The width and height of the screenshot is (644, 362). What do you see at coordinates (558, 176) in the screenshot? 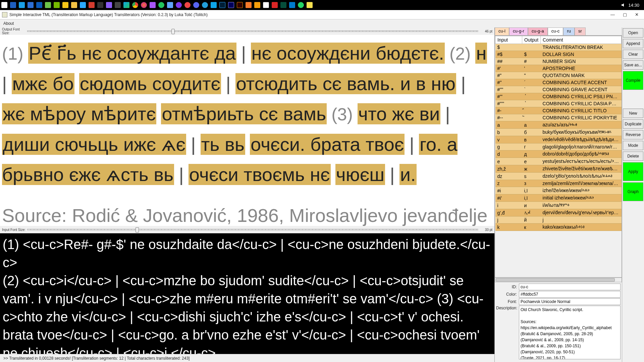
I see `table-row: dzѕdzelo/ʒělo/ʒело/ѕѣло/ѕѣлѡ/ⰷⱑⰾⱁ` at bounding box center [558, 176].